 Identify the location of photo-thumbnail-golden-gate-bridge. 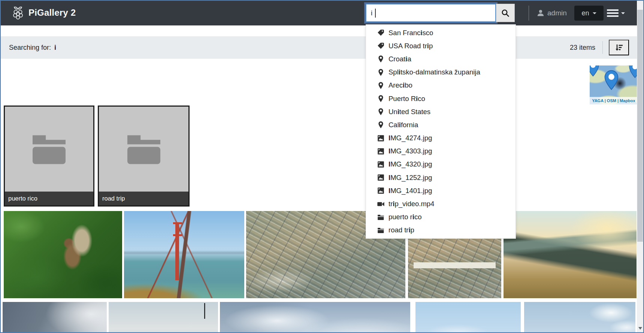
(184, 254).